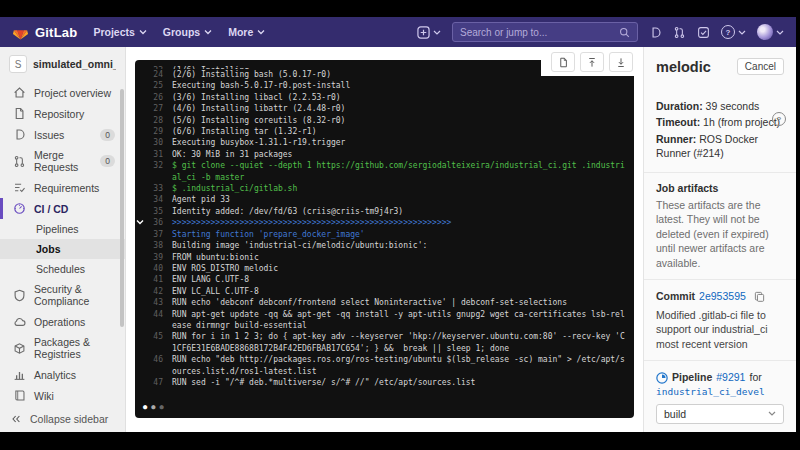 The image size is (800, 450). I want to click on package-icon, so click(20, 348).